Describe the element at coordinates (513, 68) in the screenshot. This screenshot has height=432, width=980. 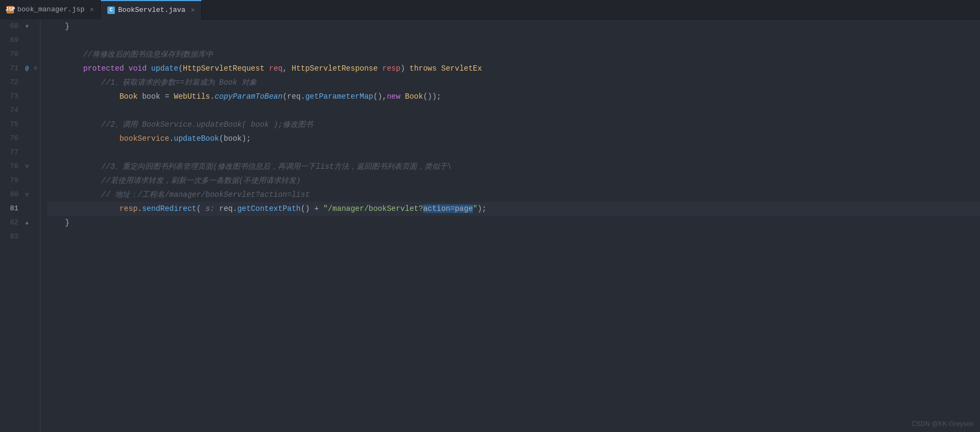
I see `code-line-71: protected void update(HttpServletRequest…` at that location.